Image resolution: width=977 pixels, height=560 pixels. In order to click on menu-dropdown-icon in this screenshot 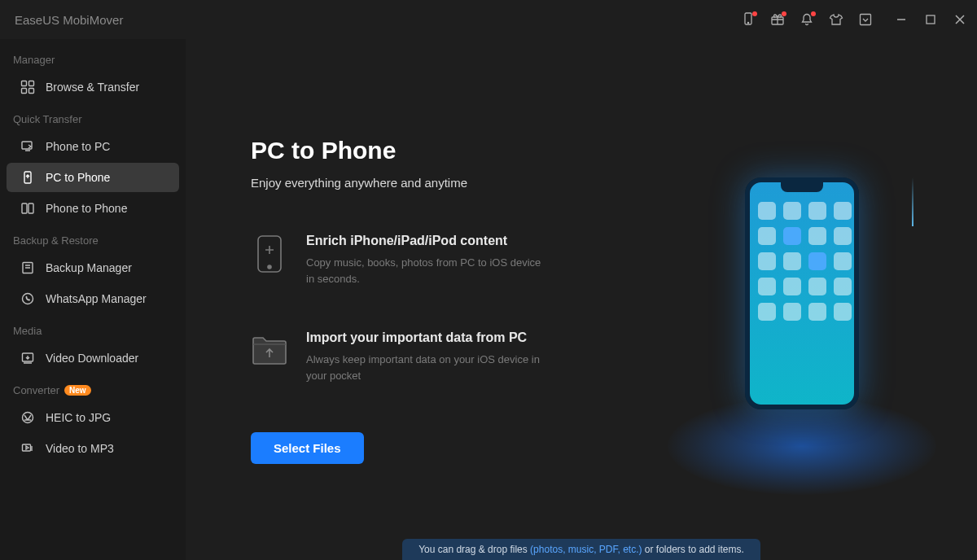, I will do `click(865, 20)`.